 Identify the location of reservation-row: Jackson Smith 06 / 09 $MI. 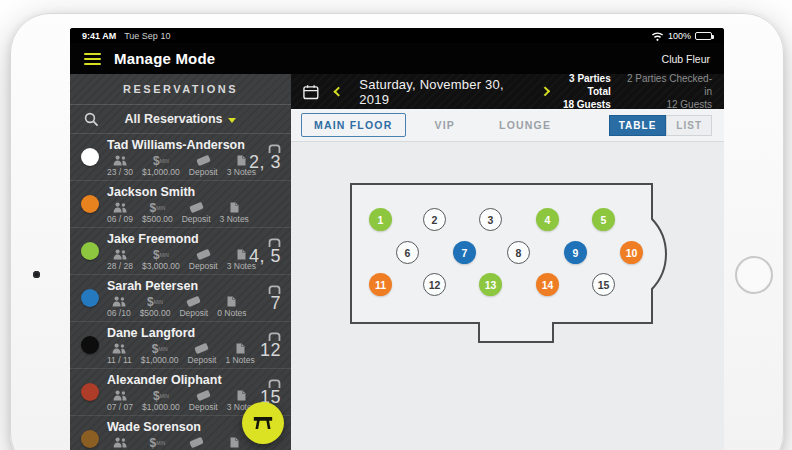
(180, 204).